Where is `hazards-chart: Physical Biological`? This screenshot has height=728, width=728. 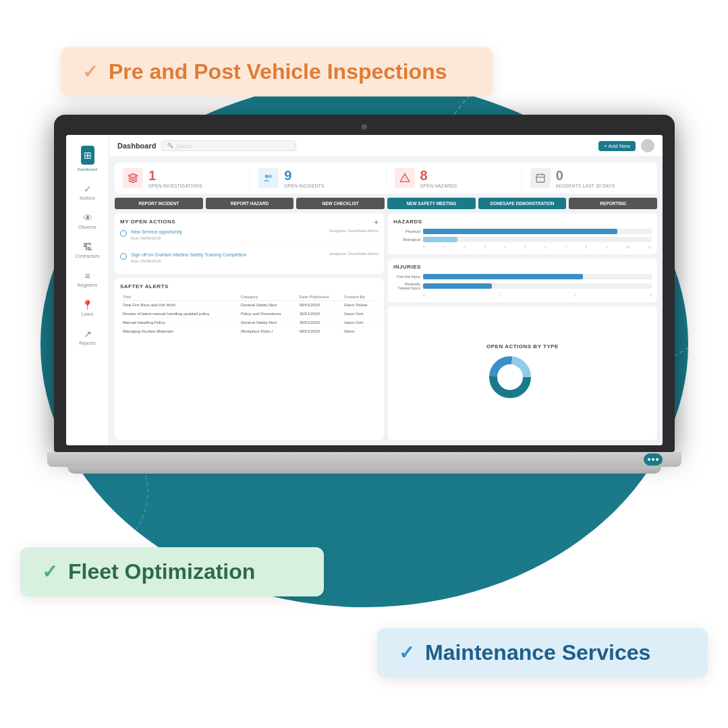 hazards-chart: Physical Biological is located at coordinates (522, 239).